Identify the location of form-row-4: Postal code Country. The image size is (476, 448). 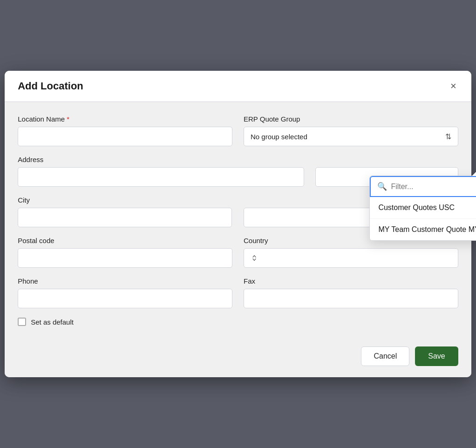
(238, 252).